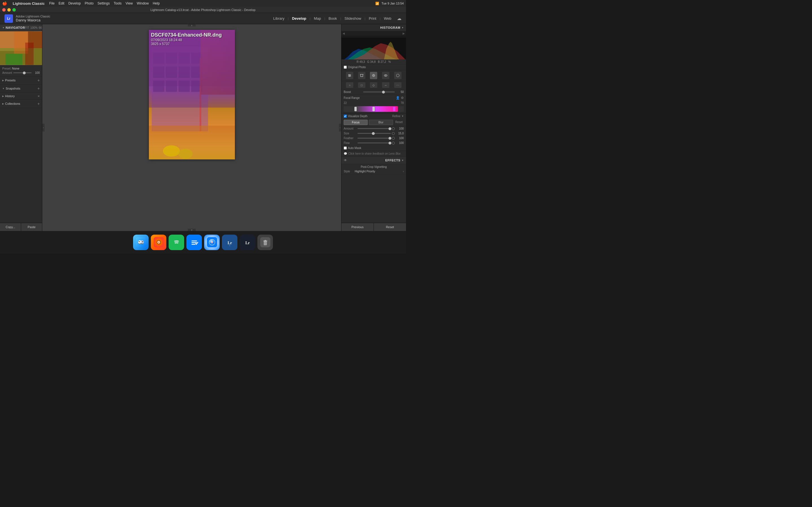 This screenshot has height=507, width=812. I want to click on history-section: ▶ History ✕, so click(21, 96).